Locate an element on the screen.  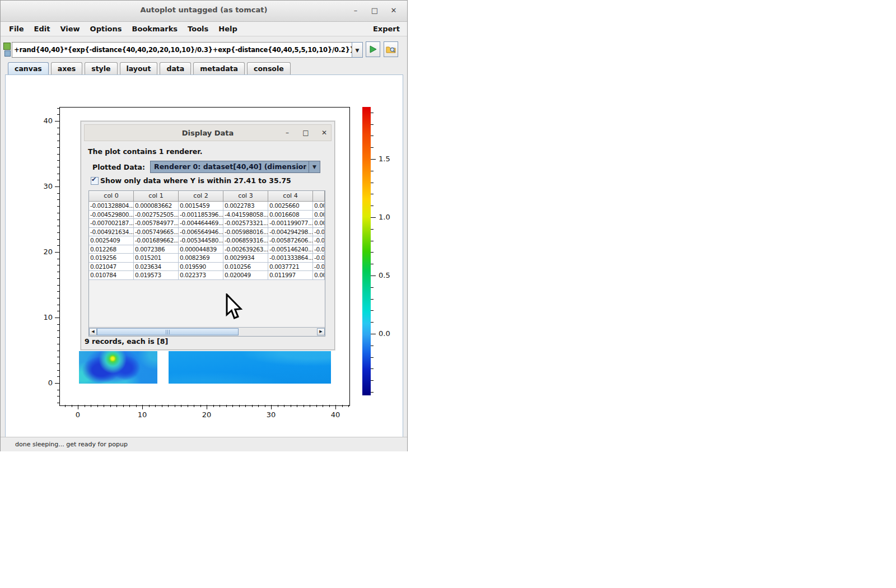
menubar: FileEditViewOptionsBookmarksToolsHelpExp… is located at coordinates (204, 29).